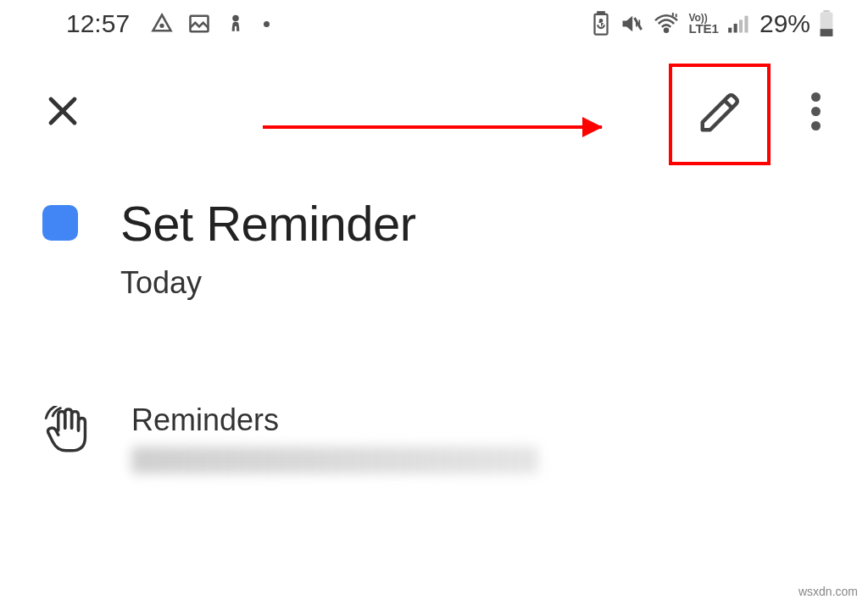 The image size is (868, 605). What do you see at coordinates (432, 127) in the screenshot?
I see `arrow-annotation` at bounding box center [432, 127].